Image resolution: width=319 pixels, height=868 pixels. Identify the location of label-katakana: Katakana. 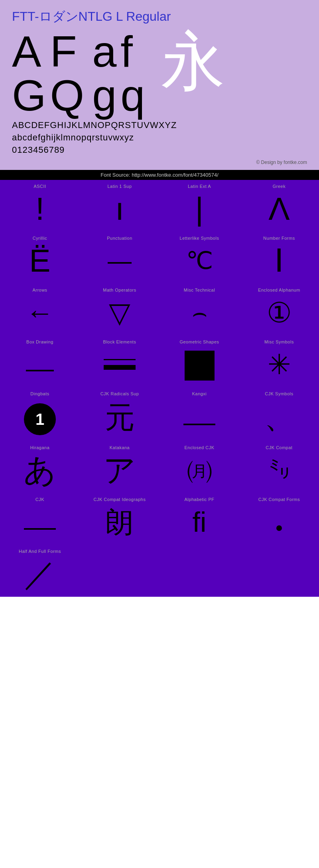
(120, 448).